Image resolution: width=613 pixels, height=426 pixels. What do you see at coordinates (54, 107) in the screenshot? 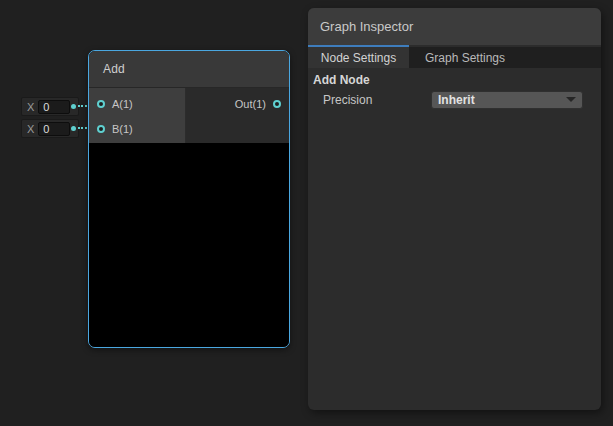
I see `value-input-a` at bounding box center [54, 107].